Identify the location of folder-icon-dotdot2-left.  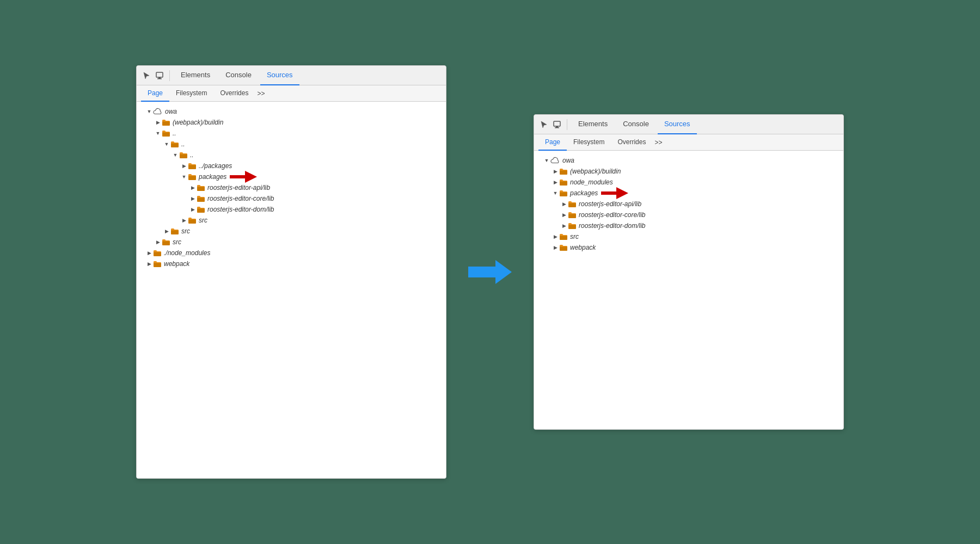
(175, 144).